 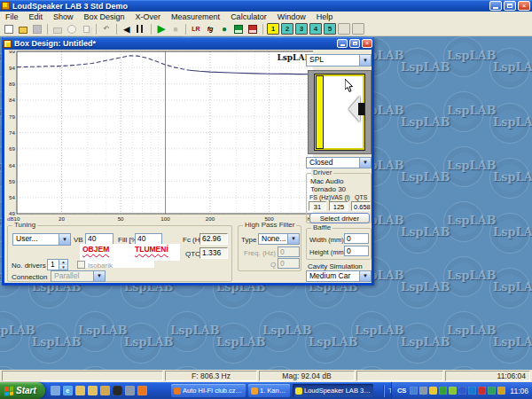 I want to click on quicklaunch-show-desktop-icon, so click(x=55, y=390).